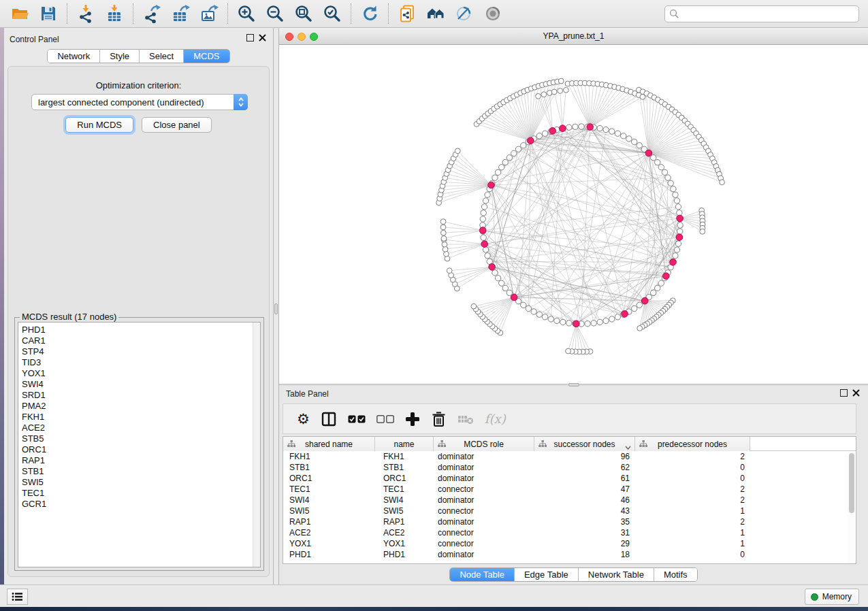  I want to click on vertical-splitter, so click(276, 306).